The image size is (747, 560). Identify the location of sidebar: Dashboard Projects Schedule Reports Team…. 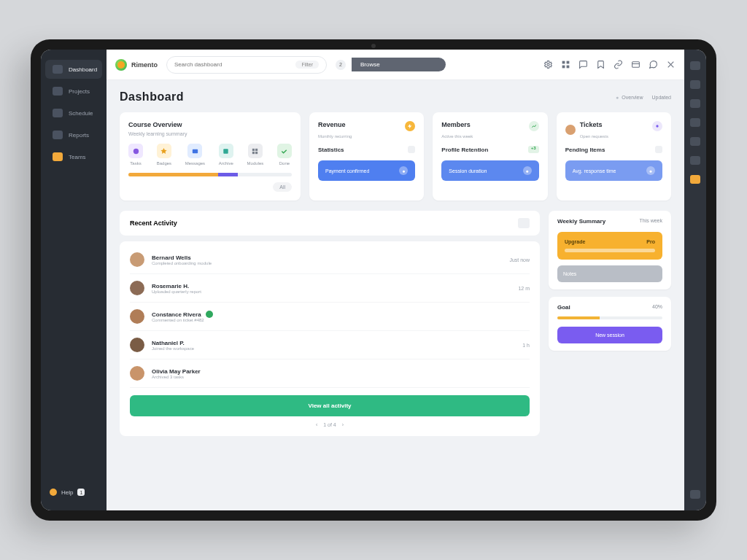
(74, 280).